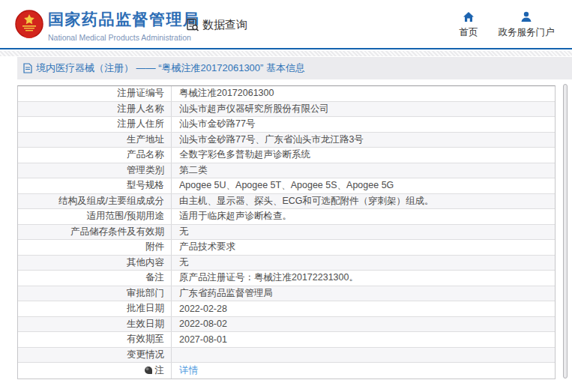 The image size is (572, 392). I want to click on row-label: 其他内容, so click(94, 263).